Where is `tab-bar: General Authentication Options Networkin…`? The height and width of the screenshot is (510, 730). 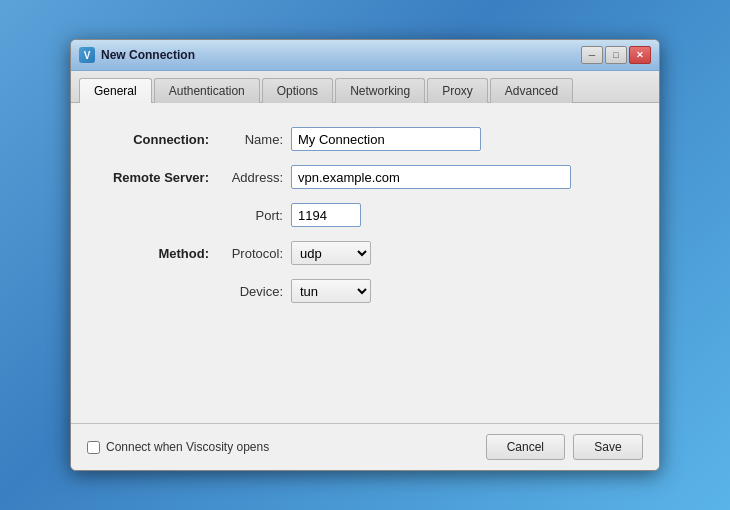 tab-bar: General Authentication Options Networkin… is located at coordinates (365, 87).